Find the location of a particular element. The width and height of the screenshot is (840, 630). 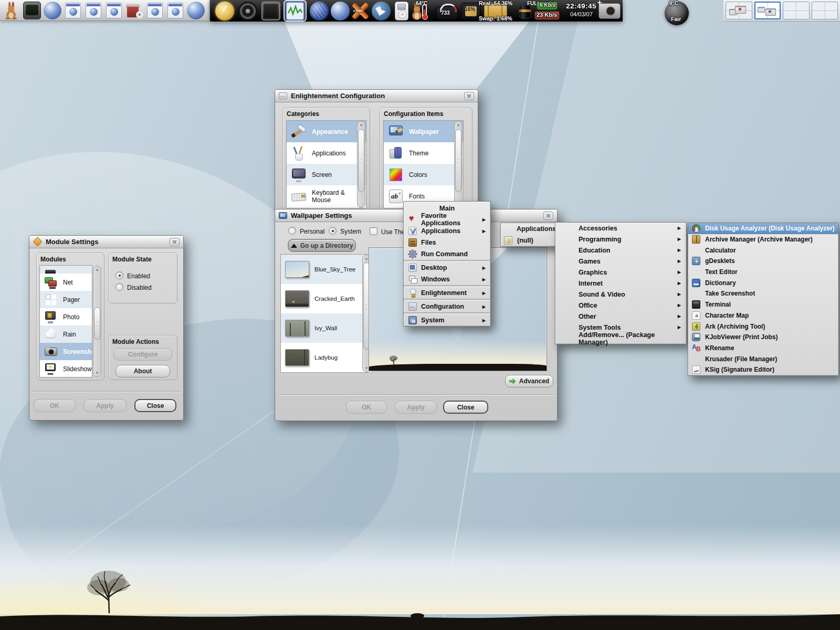

menu-item-dictionary: Dictionary is located at coordinates (763, 282).